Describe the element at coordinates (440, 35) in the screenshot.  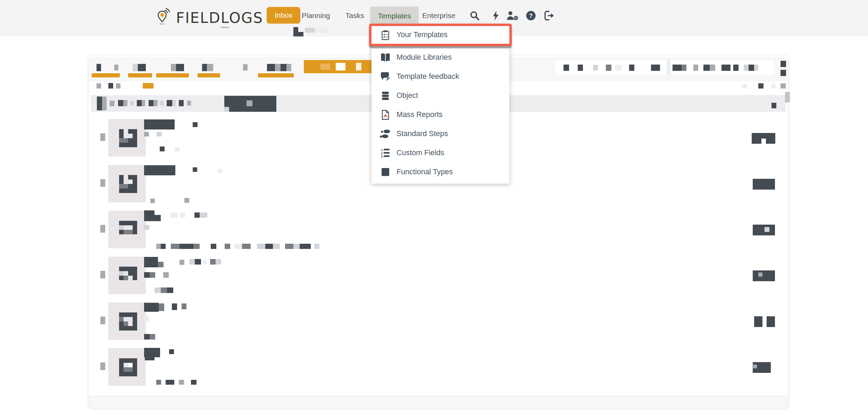
I see `menu-item-your-templates: Your Templates` at that location.